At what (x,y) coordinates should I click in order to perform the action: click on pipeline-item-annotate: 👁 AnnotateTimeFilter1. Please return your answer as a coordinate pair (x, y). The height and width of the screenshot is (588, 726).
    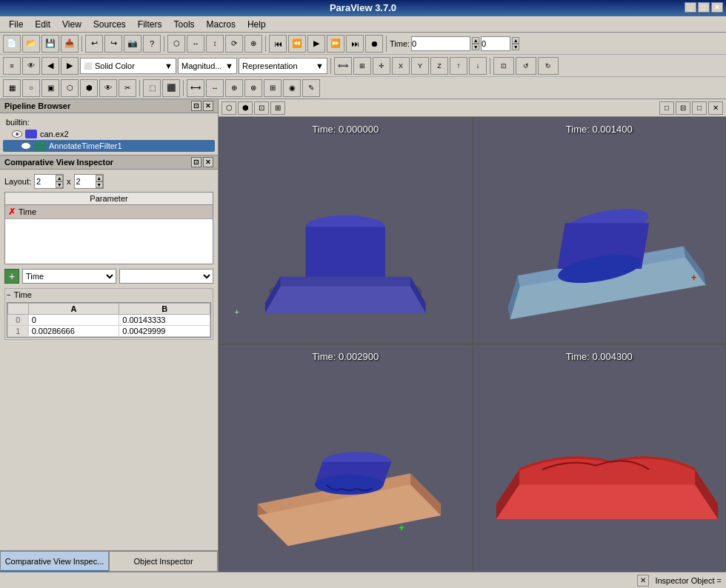
    Looking at the image, I should click on (109, 146).